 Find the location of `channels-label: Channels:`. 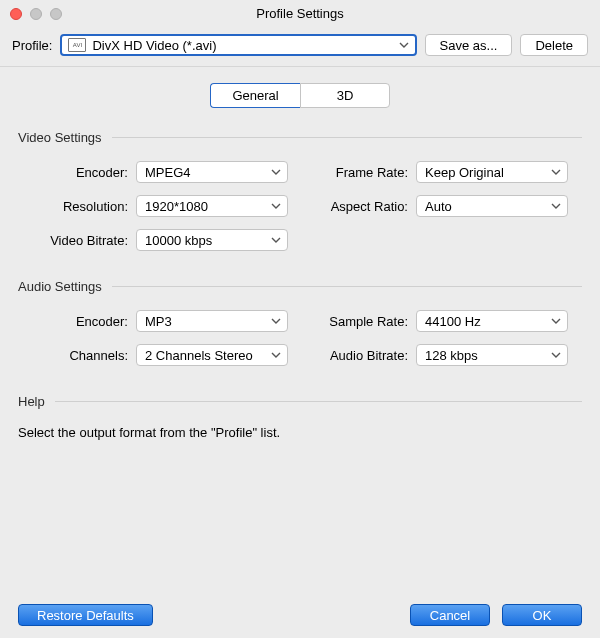

channels-label: Channels: is located at coordinates (77, 356).